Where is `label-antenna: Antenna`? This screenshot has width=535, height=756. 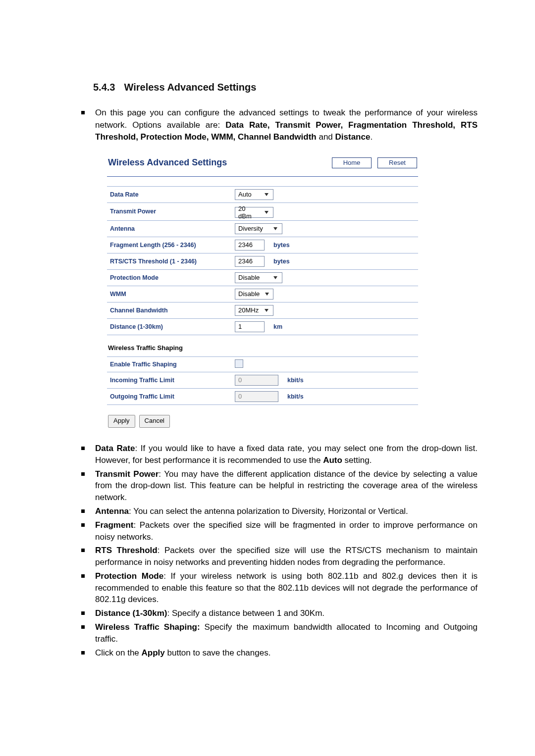
label-antenna: Antenna is located at coordinates (169, 229).